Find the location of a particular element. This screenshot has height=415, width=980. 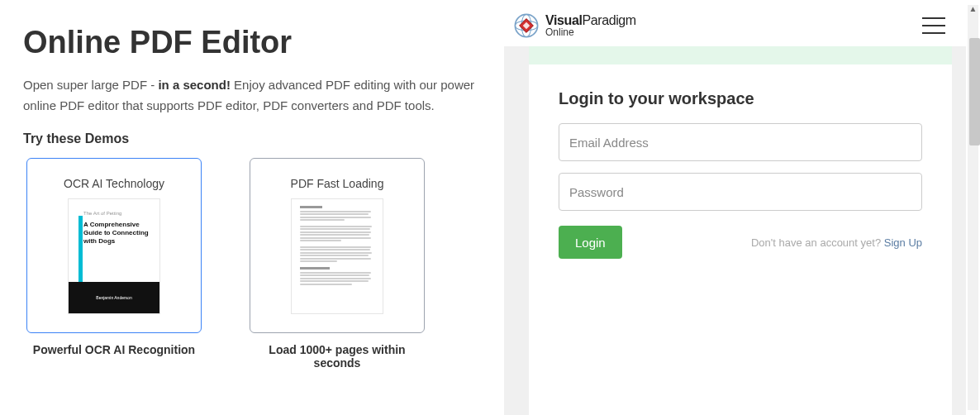

signup-prompt-text: Don't have an account yet? is located at coordinates (818, 243).